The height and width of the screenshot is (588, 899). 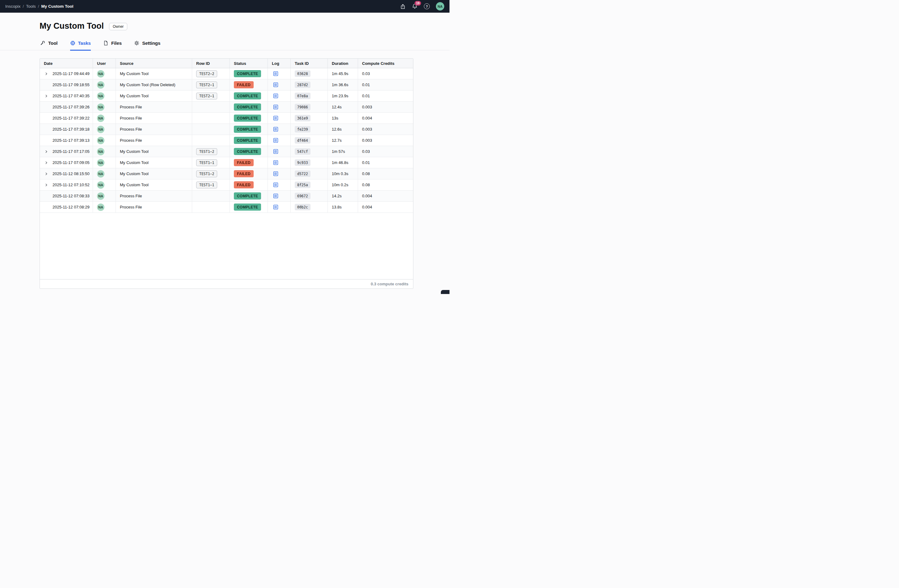 What do you see at coordinates (227, 63) in the screenshot?
I see `table-header: DateUserSourceRow IDStatusLogTask IDDura…` at bounding box center [227, 63].